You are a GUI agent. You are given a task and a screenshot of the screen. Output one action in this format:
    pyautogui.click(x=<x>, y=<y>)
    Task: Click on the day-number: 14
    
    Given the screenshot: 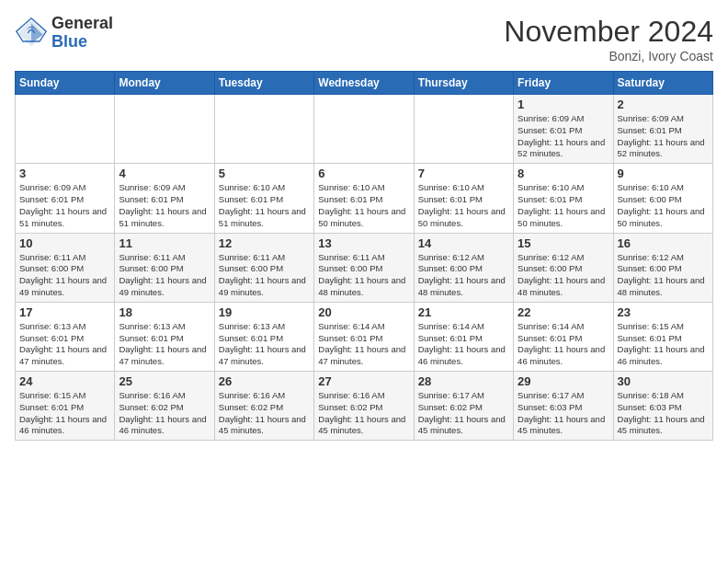 What is the action you would take?
    pyautogui.click(x=463, y=243)
    